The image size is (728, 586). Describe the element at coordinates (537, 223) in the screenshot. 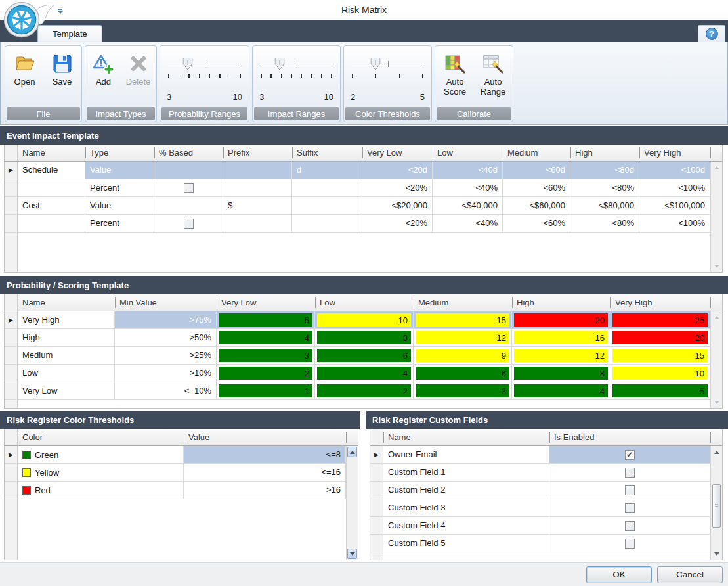

I see `grid-cell: <60%` at that location.